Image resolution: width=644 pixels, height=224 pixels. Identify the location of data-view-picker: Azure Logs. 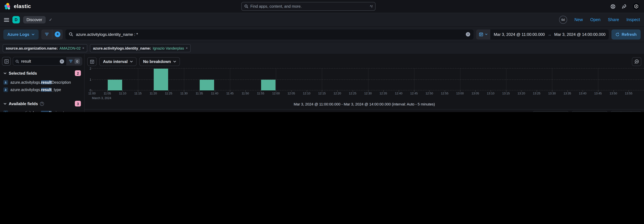
(21, 34).